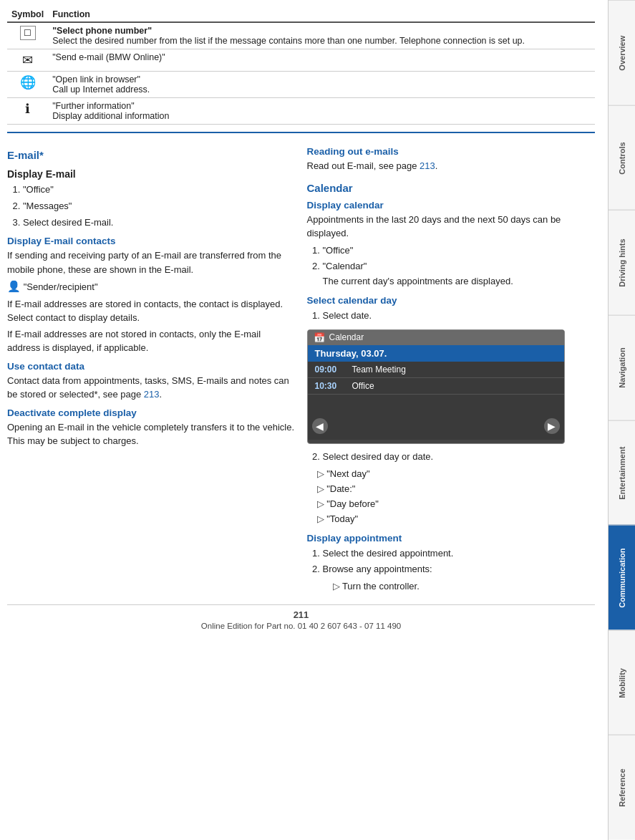  I want to click on function-label: "Further information", so click(93, 106).